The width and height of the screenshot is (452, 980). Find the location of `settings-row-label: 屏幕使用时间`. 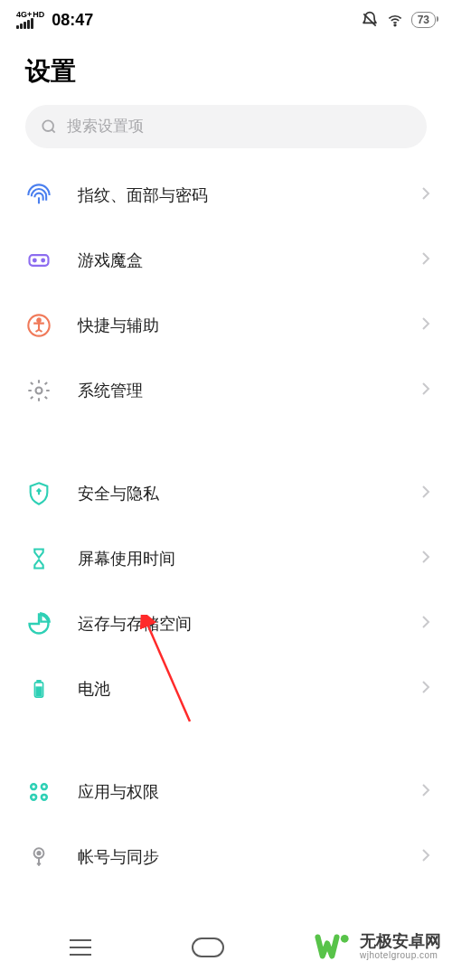

settings-row-label: 屏幕使用时间 is located at coordinates (250, 559).